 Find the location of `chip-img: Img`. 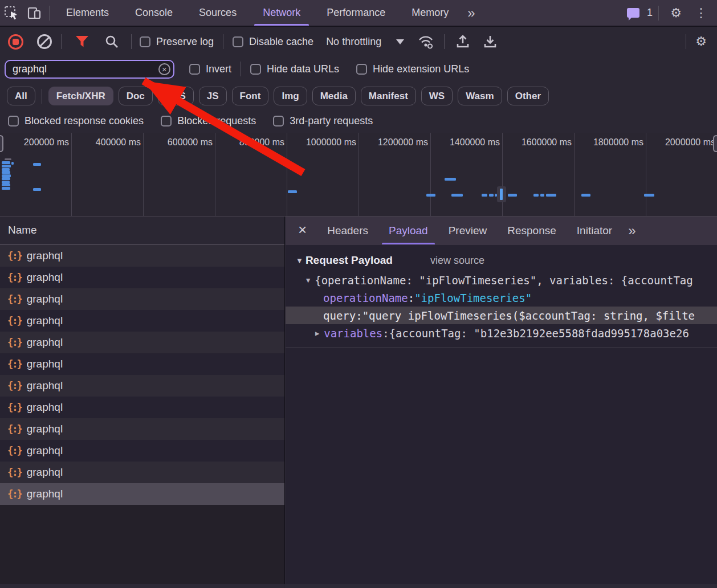

chip-img: Img is located at coordinates (290, 96).